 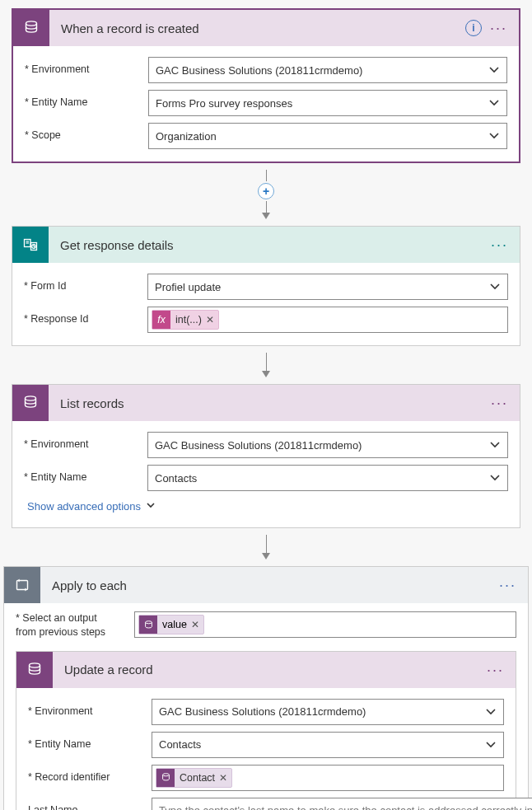 I want to click on add-step-button: +, so click(x=266, y=191).